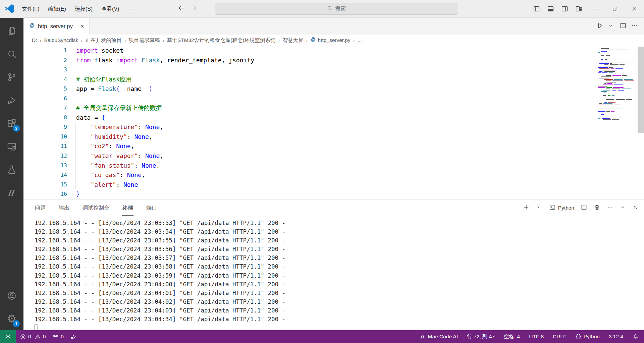  Describe the element at coordinates (25, 337) in the screenshot. I see `status-item-problems-errors: 0` at that location.